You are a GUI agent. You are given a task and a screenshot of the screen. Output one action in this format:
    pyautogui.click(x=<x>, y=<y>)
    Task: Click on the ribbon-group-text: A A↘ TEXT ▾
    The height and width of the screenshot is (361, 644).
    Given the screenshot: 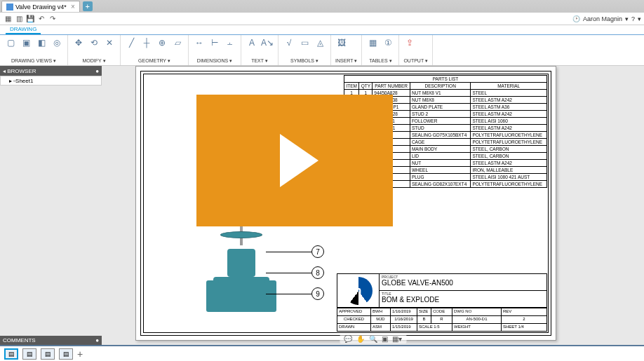 What is the action you would take?
    pyautogui.click(x=260, y=50)
    